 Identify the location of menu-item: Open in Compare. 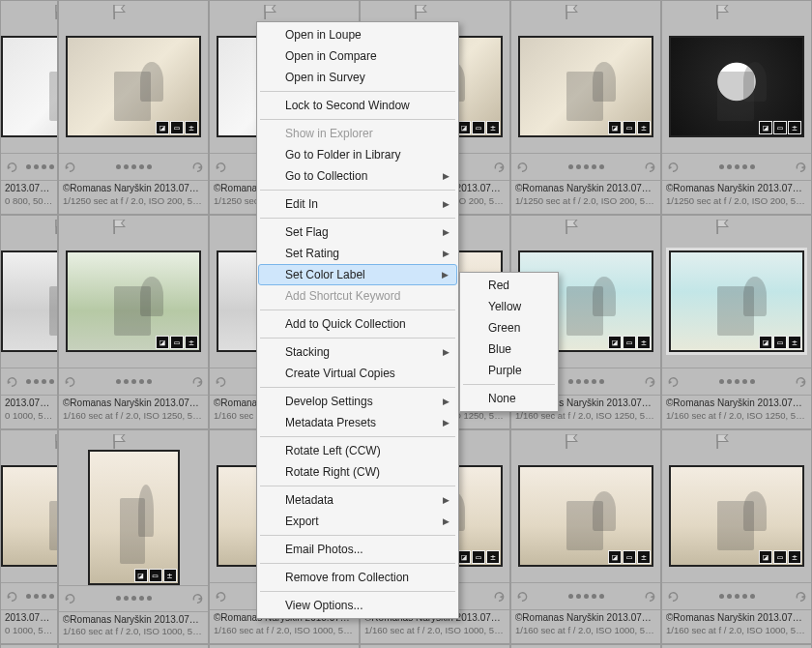
(358, 56).